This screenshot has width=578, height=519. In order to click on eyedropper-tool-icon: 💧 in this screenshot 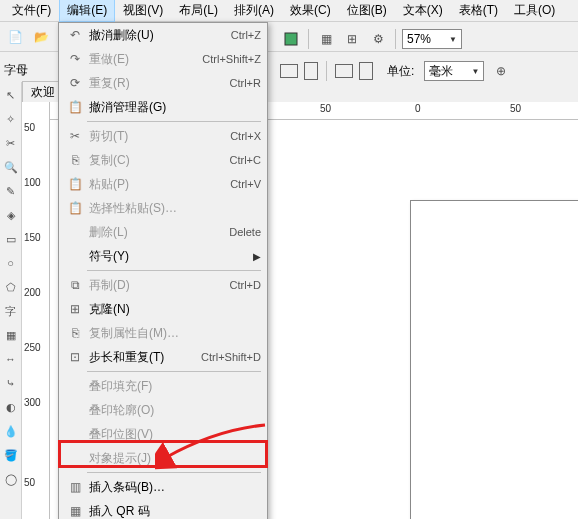, I will do `click(11, 431)`.